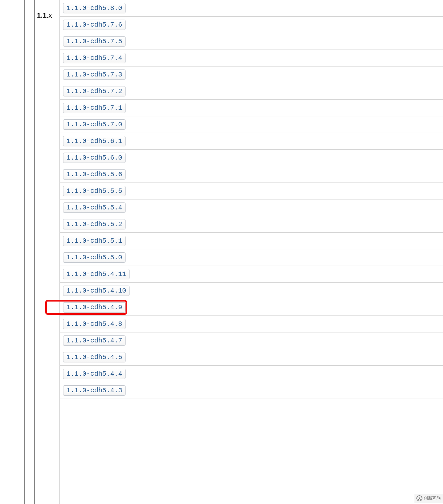  Describe the element at coordinates (251, 208) in the screenshot. I see `version-row: 1.1.0-cdh5.5.4` at that location.